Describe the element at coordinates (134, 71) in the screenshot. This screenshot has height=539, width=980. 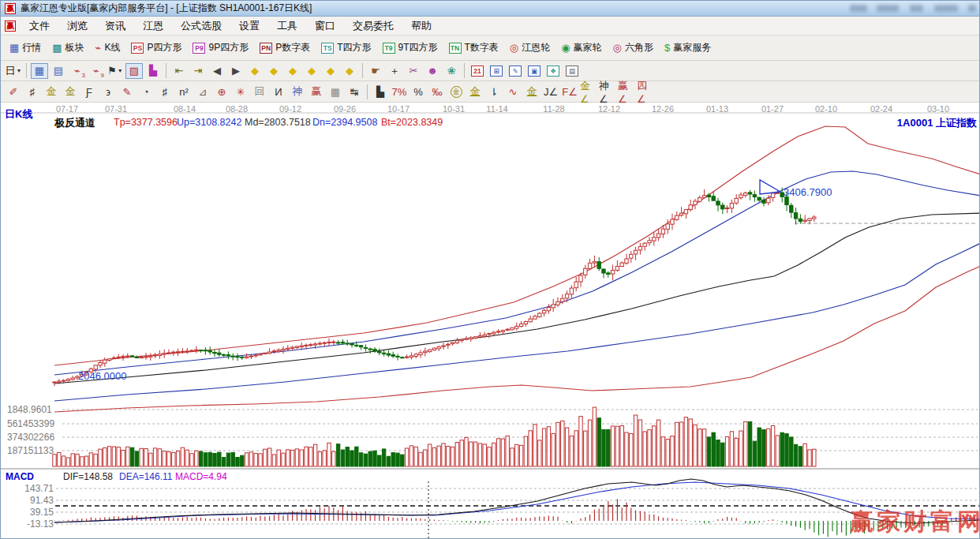
I see `tool-region-zoom-button: ▨` at that location.